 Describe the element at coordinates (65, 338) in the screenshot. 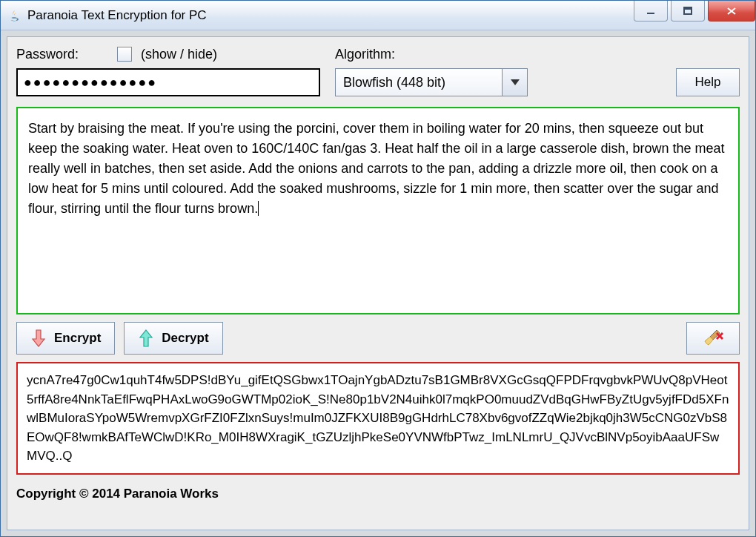

I see `encrypt-button: Encrypt` at that location.